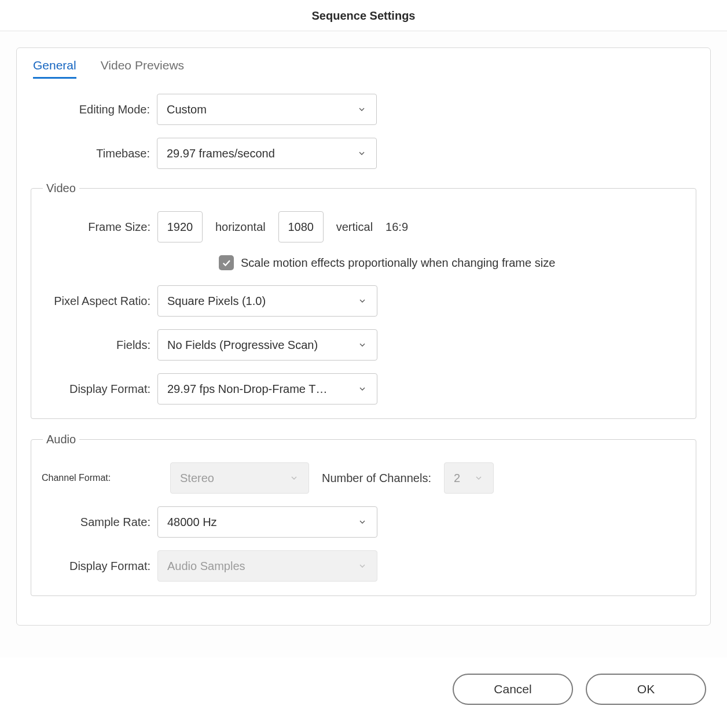  I want to click on timebase-select: 29.97 frames/second, so click(267, 153).